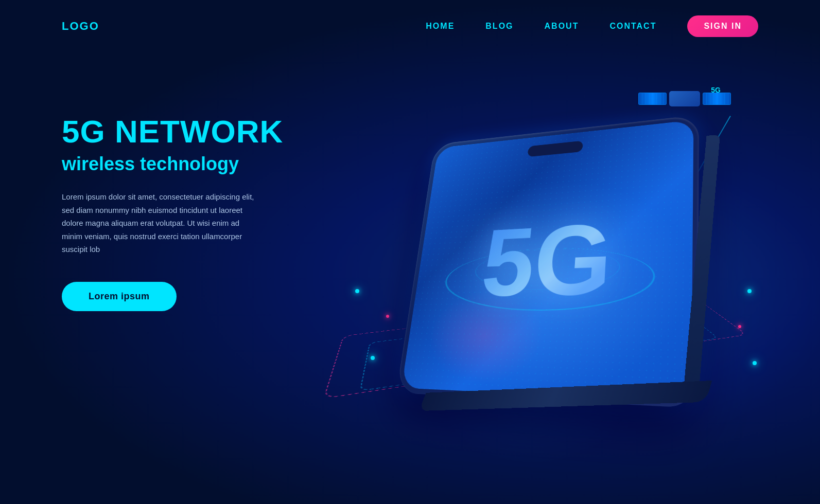 Image resolution: width=820 pixels, height=504 pixels. Describe the element at coordinates (723, 26) in the screenshot. I see `signin-button: SIGN IN` at that location.